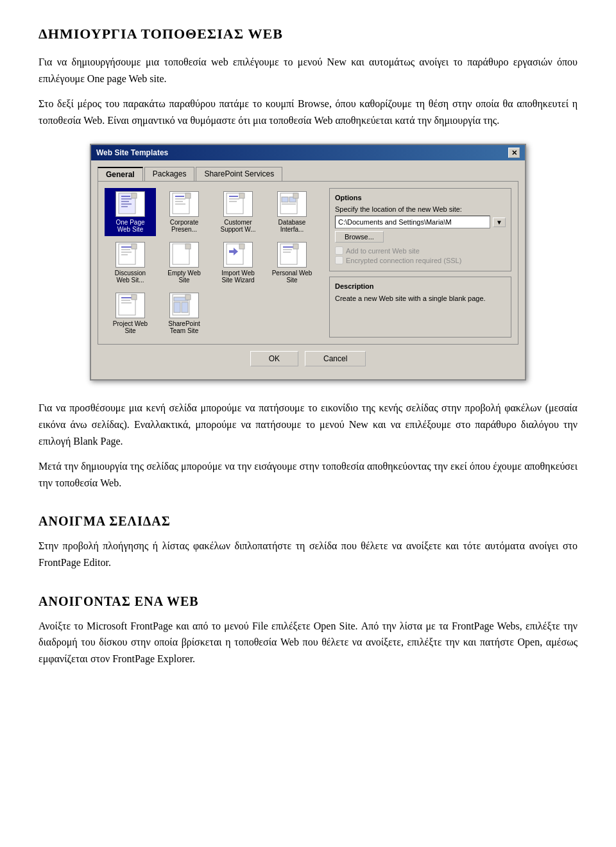  What do you see at coordinates (308, 153) in the screenshot?
I see `dialog-titlebar: Web Site Templates ✕` at bounding box center [308, 153].